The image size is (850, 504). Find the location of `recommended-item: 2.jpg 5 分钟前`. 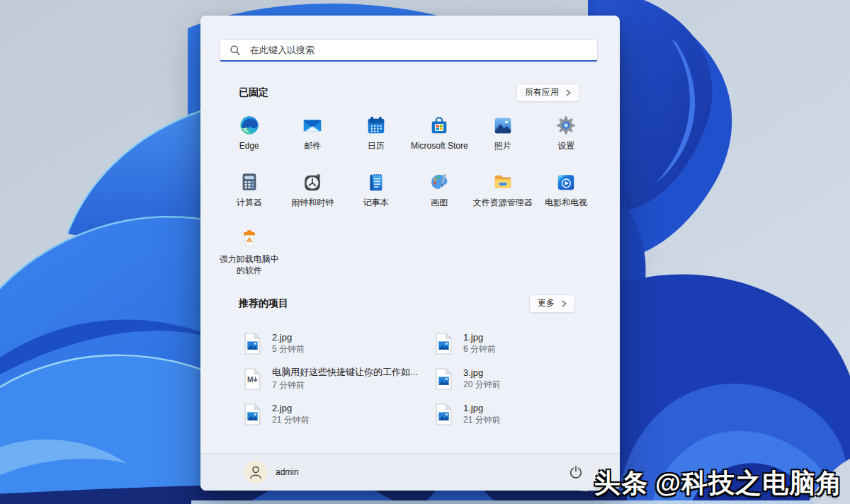

recommended-item: 2.jpg 5 分钟前 is located at coordinates (339, 343).